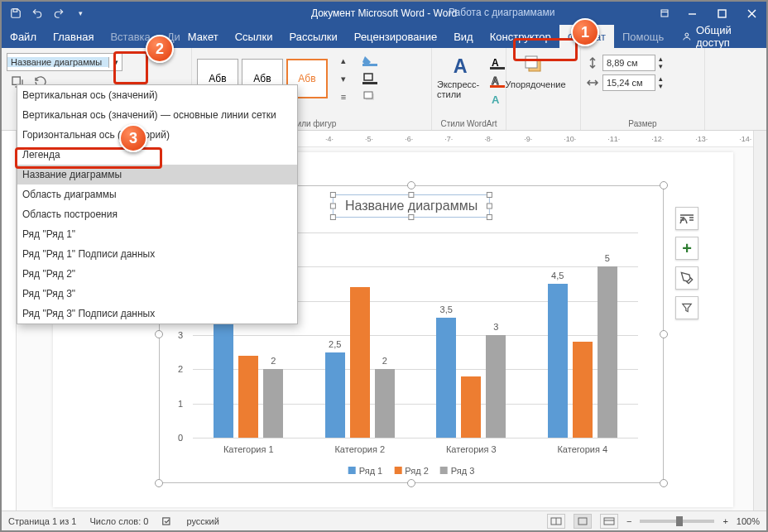 The width and height of the screenshot is (768, 532). Describe the element at coordinates (119, 521) in the screenshot. I see `status-word-count: Число слов: 0` at that location.